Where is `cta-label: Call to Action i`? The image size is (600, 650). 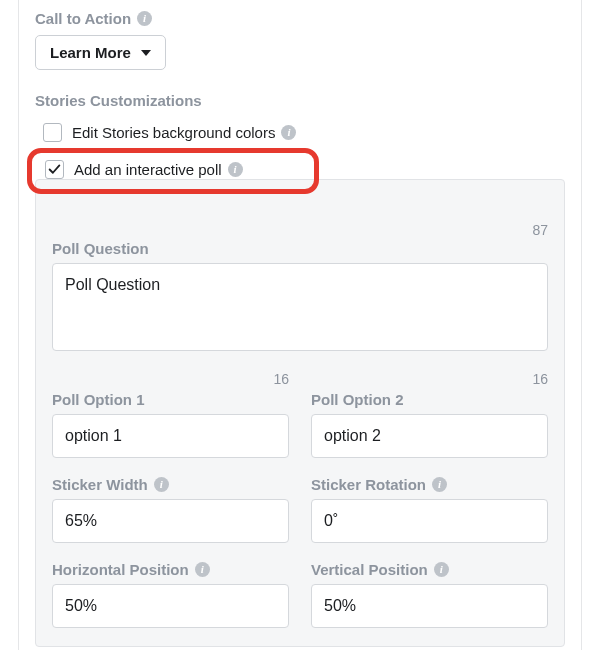
cta-label: Call to Action i is located at coordinates (300, 18).